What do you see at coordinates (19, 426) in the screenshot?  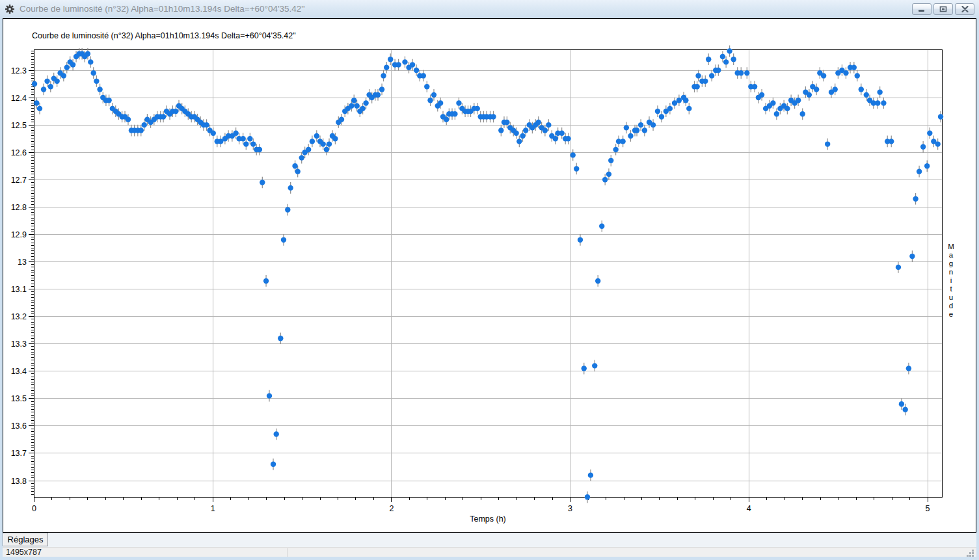 I see `svg-text: 13.6` at bounding box center [19, 426].